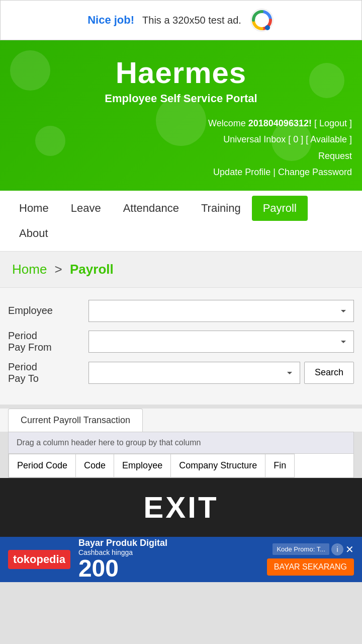 Image resolution: width=362 pixels, height=644 pixels. I want to click on inbox-available: [ Available ], so click(329, 139).